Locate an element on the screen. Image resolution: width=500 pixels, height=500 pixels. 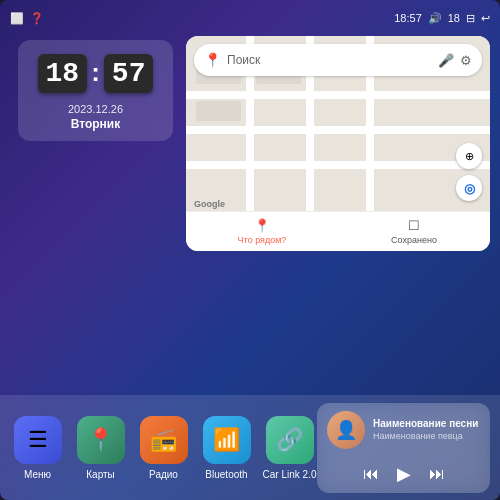
question-icon: ❓ is located at coordinates (37, 18).